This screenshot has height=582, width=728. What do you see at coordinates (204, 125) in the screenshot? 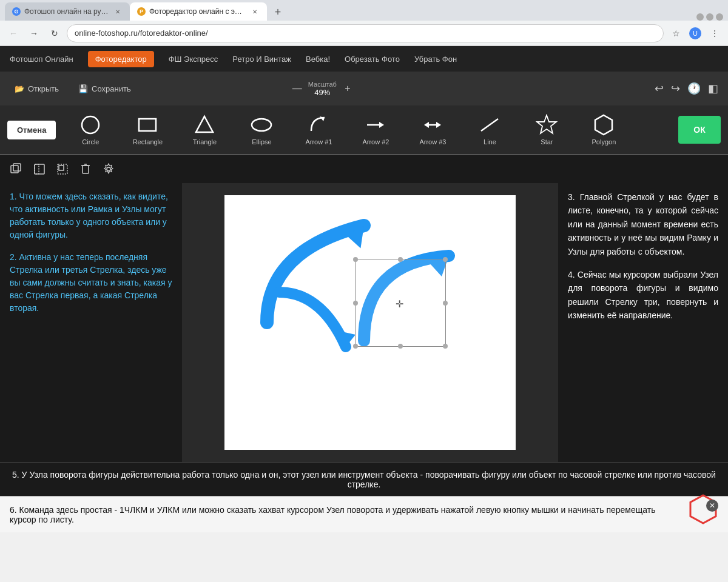
I see `triangle-icon` at bounding box center [204, 125].